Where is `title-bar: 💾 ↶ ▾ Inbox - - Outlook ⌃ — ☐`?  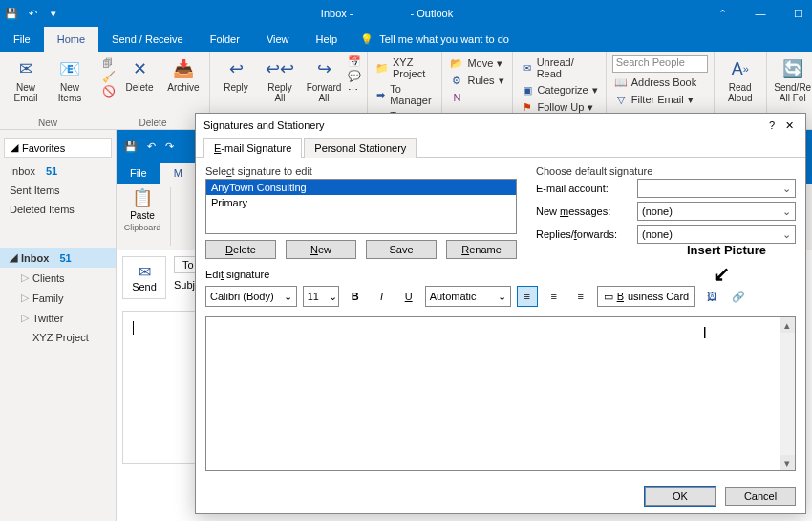 title-bar: 💾 ↶ ▾ Inbox - - Outlook ⌃ — ☐ is located at coordinates (406, 13).